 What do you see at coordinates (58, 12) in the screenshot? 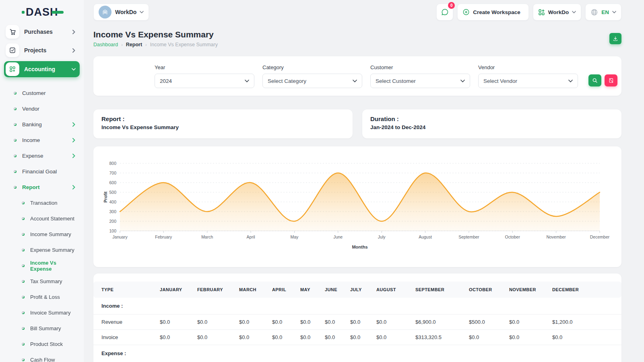
I see `logo-accent-bar` at bounding box center [58, 12].